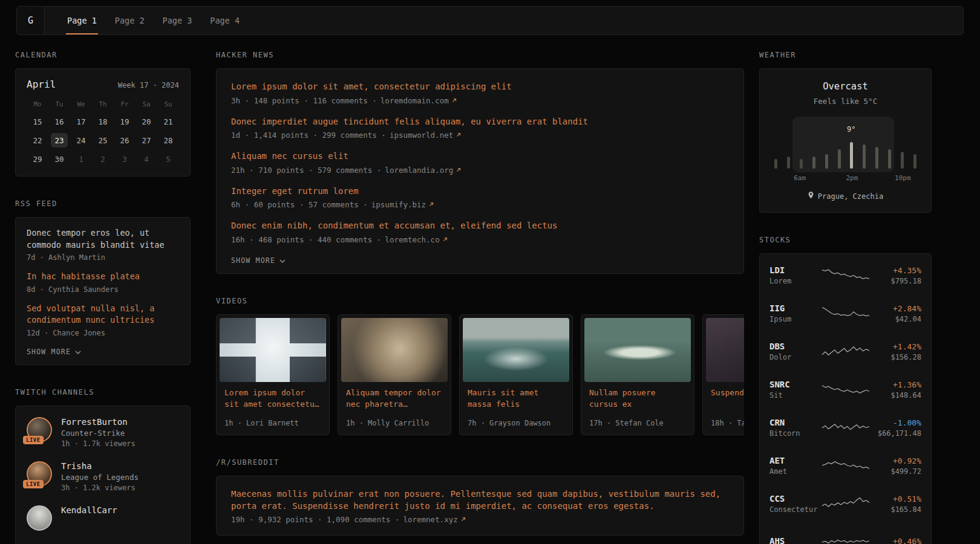  What do you see at coordinates (125, 104) in the screenshot?
I see `weekday-label: Fr` at bounding box center [125, 104].